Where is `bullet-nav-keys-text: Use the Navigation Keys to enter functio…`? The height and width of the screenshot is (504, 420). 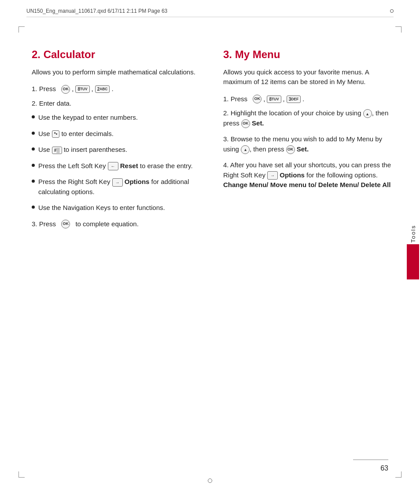
bullet-nav-keys-text: Use the Navigation Keys to enter functio… is located at coordinates (102, 208).